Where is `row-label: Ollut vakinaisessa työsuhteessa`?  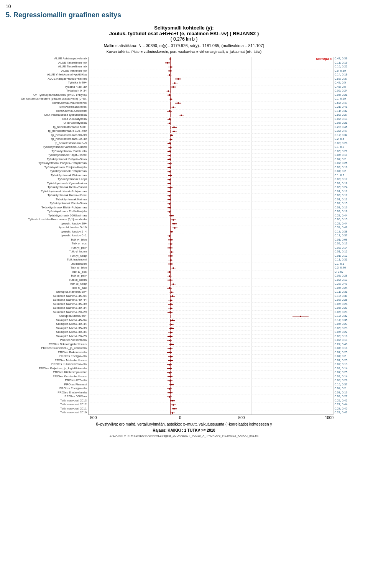 row-label: Ollut vakinaisessa työsuhteessa is located at coordinates (47, 115).